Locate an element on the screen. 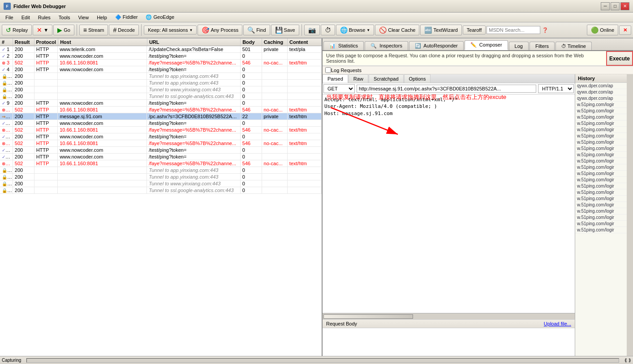 The image size is (633, 364). remove-button: ✕ ▼ is located at coordinates (43, 30).